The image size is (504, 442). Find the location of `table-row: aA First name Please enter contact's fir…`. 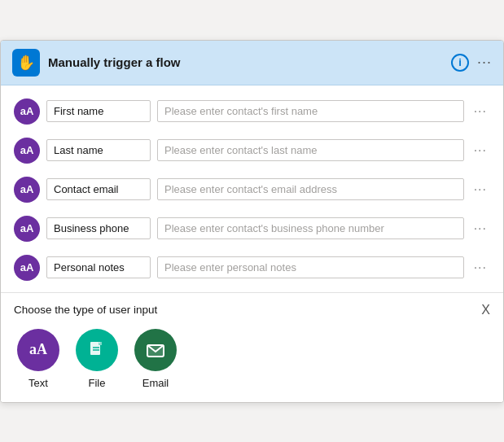

table-row: aA First name Please enter contact's fir… is located at coordinates (252, 112).